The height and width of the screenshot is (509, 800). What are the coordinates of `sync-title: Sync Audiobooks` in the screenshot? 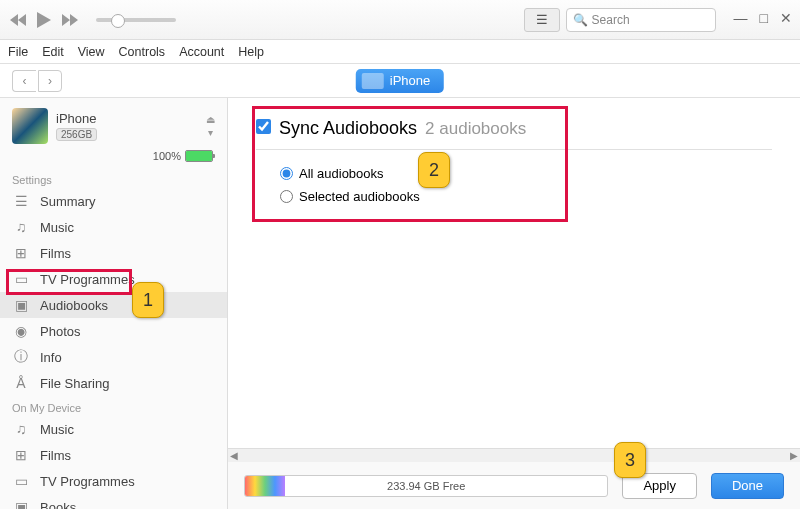 It's located at (348, 128).